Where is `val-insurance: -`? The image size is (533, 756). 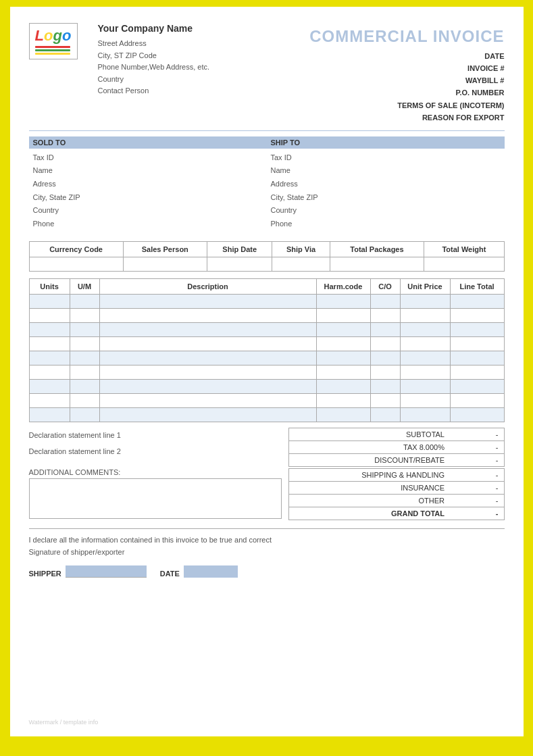 val-insurance: - is located at coordinates (477, 488).